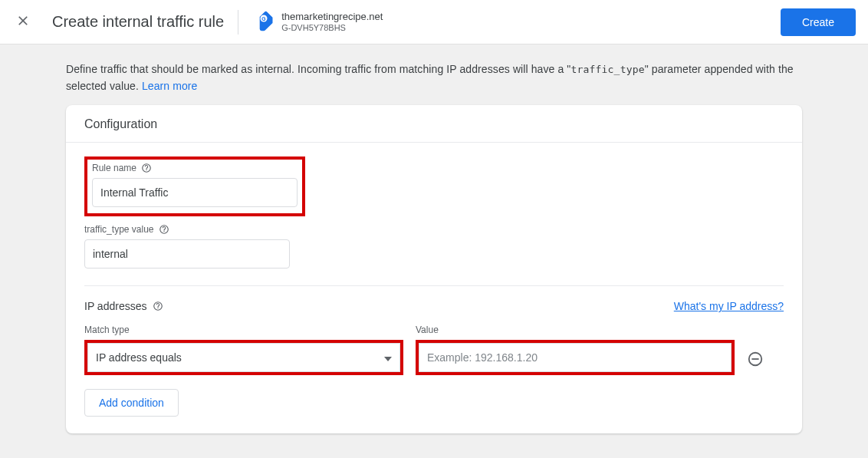 This screenshot has height=458, width=868. I want to click on whats-my-ip-link: What's my IP address?, so click(728, 306).